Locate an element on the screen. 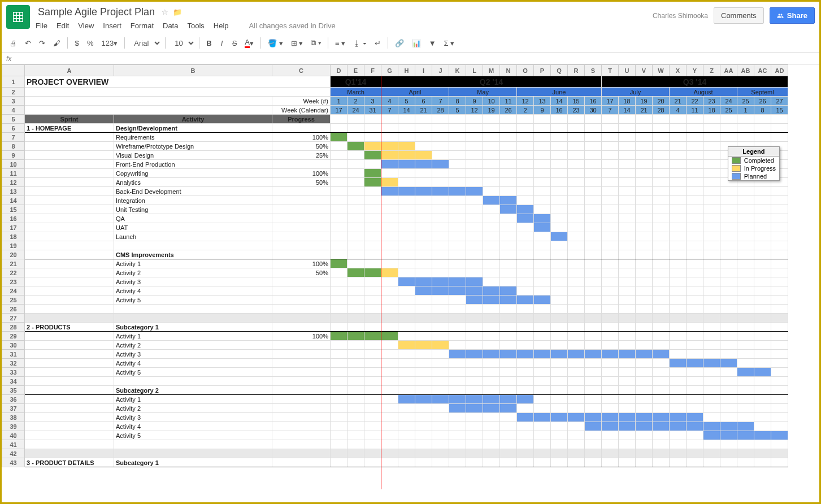  row-header: 37 is located at coordinates (14, 409).